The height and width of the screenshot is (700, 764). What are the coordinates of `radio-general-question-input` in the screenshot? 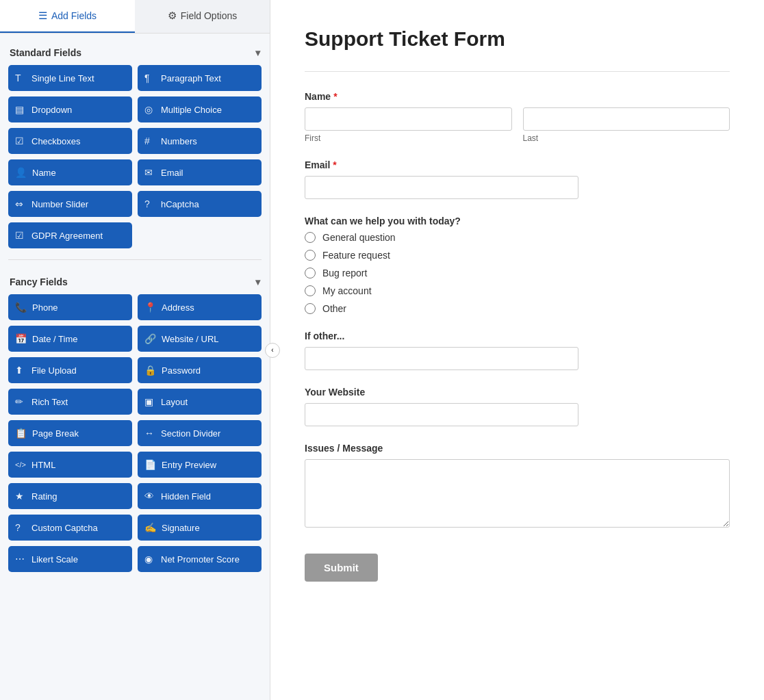 It's located at (310, 237).